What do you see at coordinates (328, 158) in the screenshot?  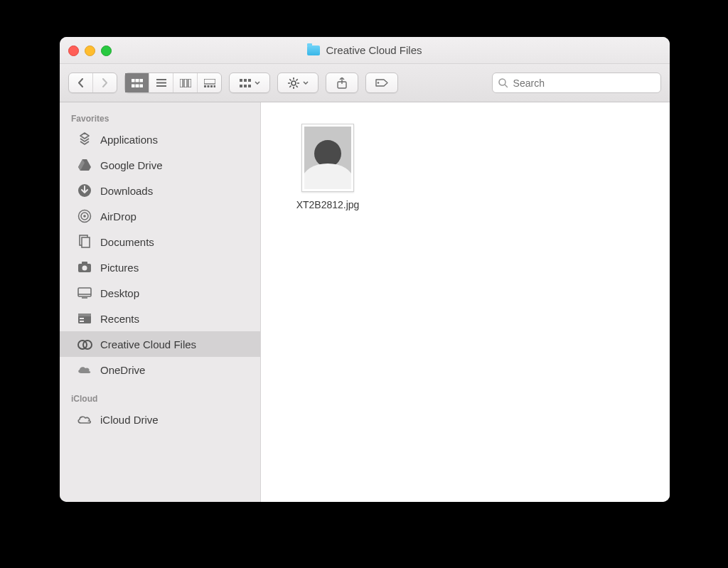 I see `photo-icon` at bounding box center [328, 158].